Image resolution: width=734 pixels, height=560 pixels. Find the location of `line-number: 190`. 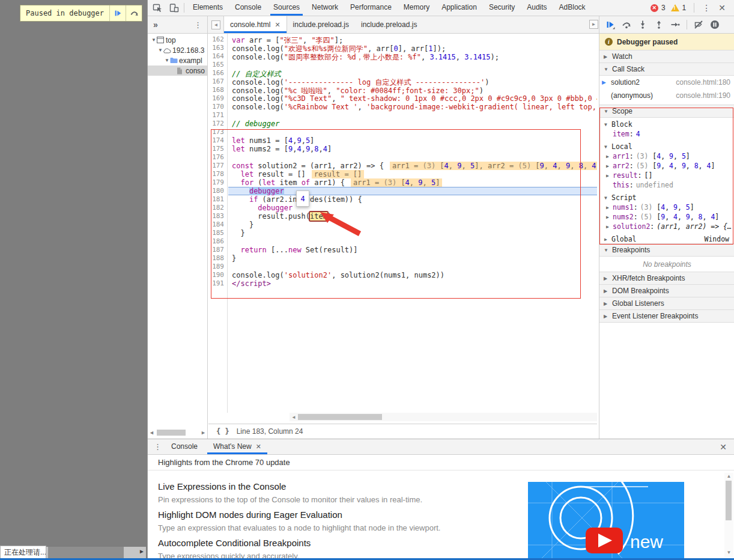

line-number: 190 is located at coordinates (217, 275).